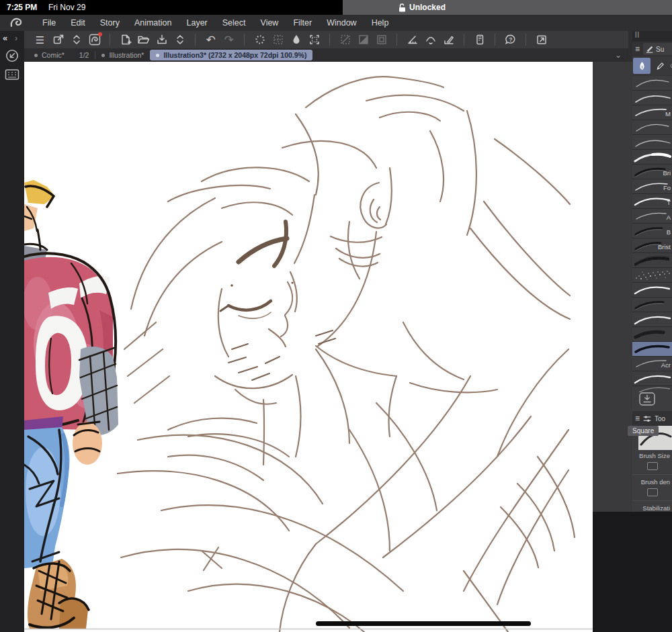  Describe the element at coordinates (5, 38) in the screenshot. I see `collapse-palettes-icon: «` at that location.